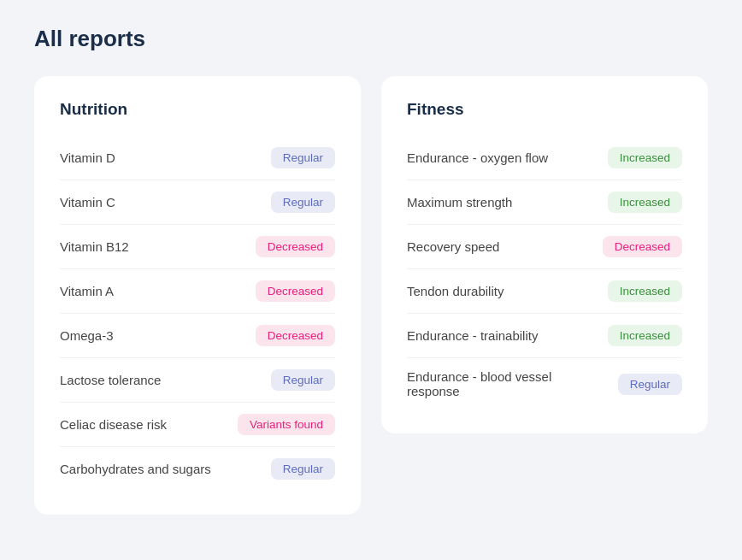  Describe the element at coordinates (166, 469) in the screenshot. I see `row-label: Carbohydrates and sugars` at that location.